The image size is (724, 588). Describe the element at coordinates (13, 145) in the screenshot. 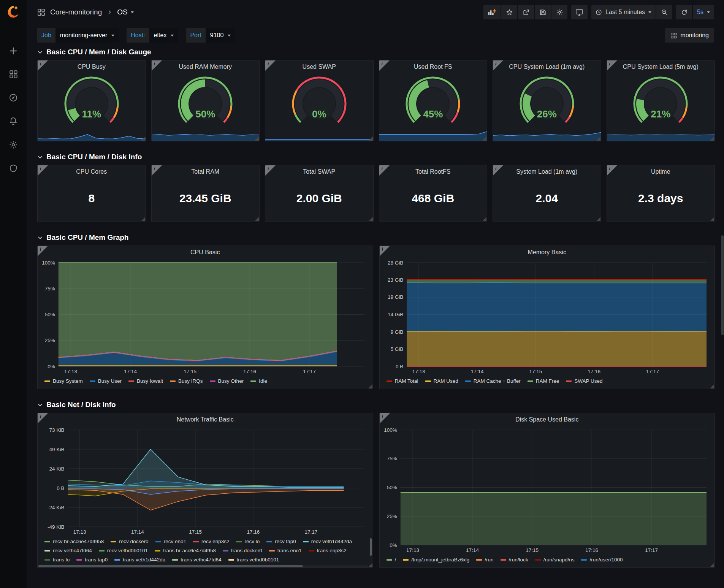

I see `sidebar-item-configuration` at that location.